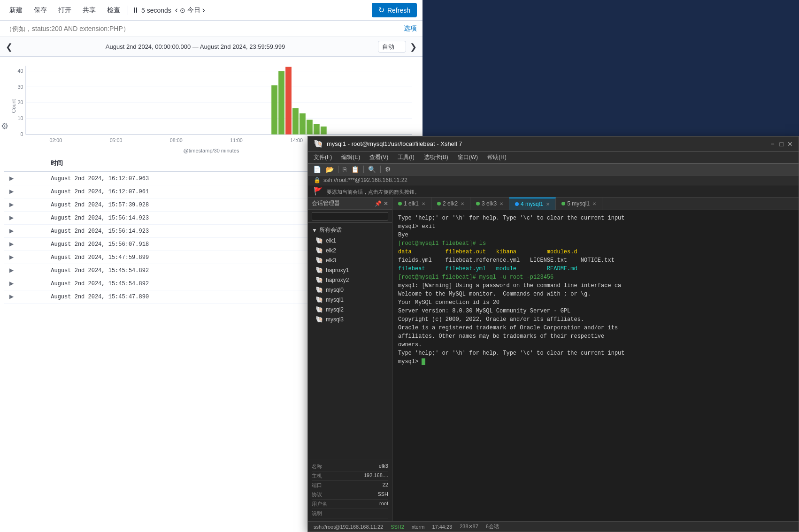 Image resolution: width=799 pixels, height=532 pixels. What do you see at coordinates (790, 144) in the screenshot?
I see `close-button: ✕` at bounding box center [790, 144].